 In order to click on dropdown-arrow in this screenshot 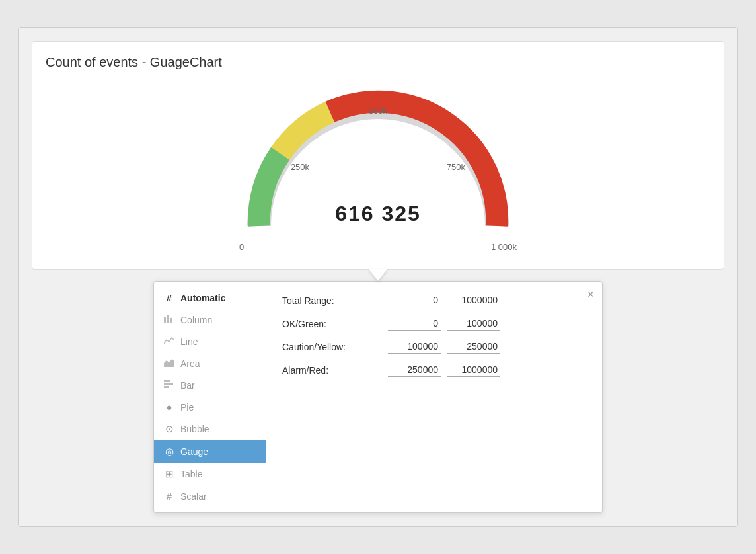, I will do `click(378, 275)`.